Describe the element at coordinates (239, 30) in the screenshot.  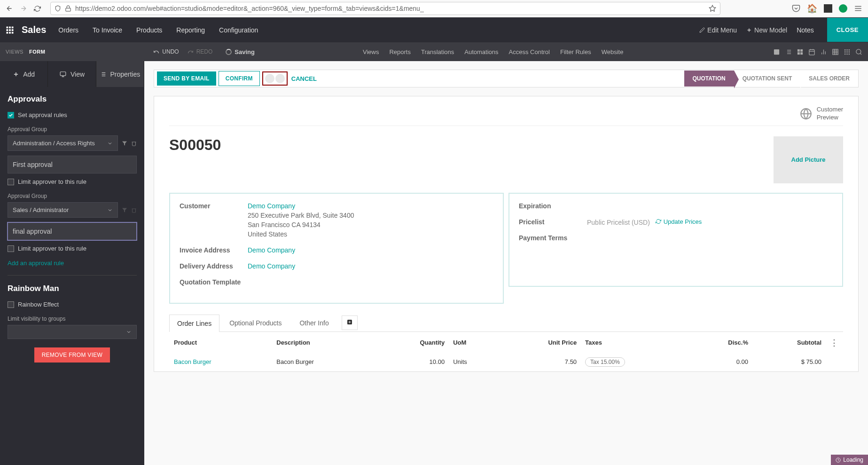
I see `nav-configuration: Configuration` at that location.